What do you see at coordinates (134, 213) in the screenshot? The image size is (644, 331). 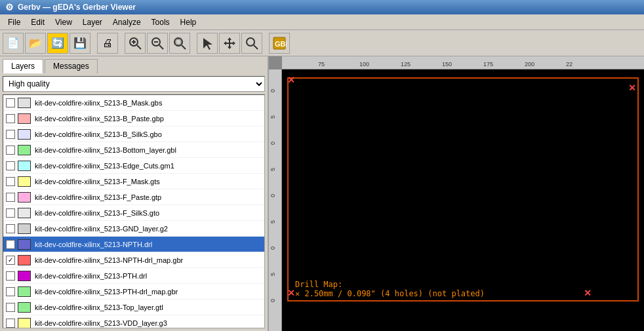 I see `layer-row: kit-dev-coldfire-xilinx_5213-F_SilkS.gto` at bounding box center [134, 213].